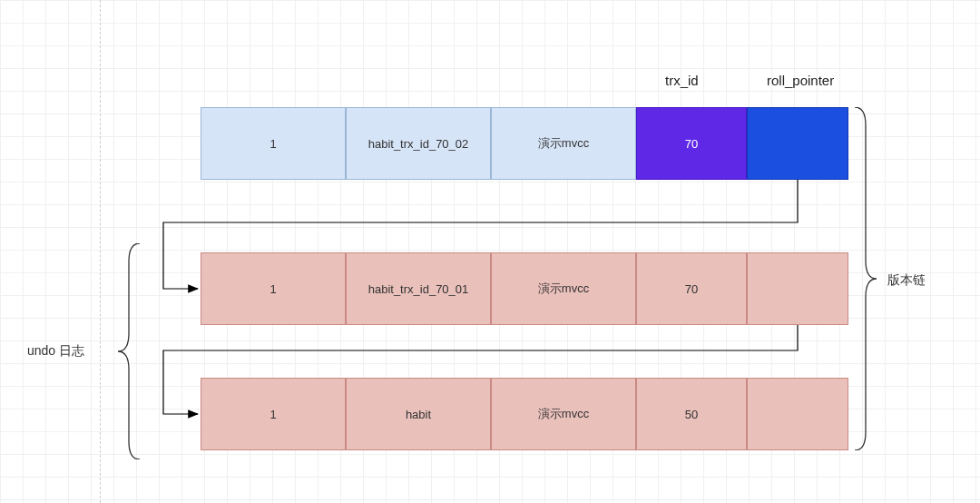 This screenshot has width=980, height=503. I want to click on cell-name: habit, so click(418, 414).